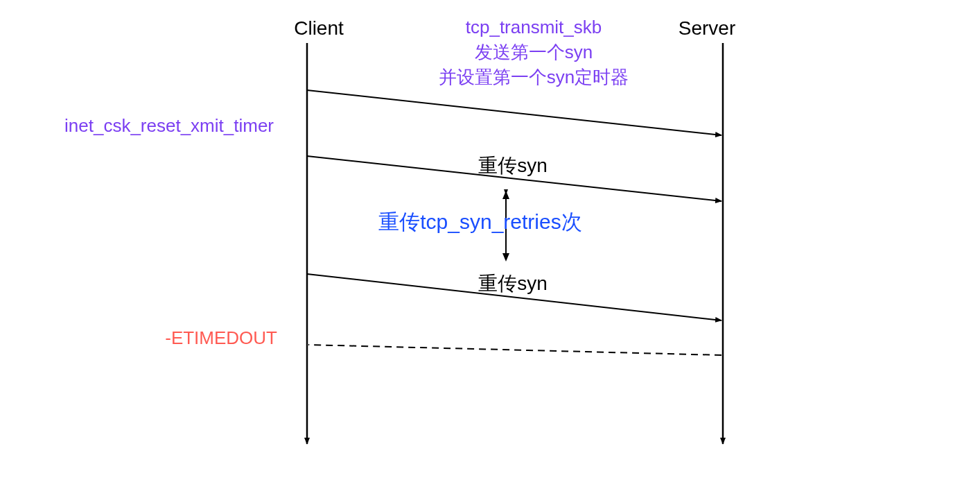 The image size is (980, 480). Describe the element at coordinates (534, 52) in the screenshot. I see `send-first-syn-note: 发送第一个syn` at that location.